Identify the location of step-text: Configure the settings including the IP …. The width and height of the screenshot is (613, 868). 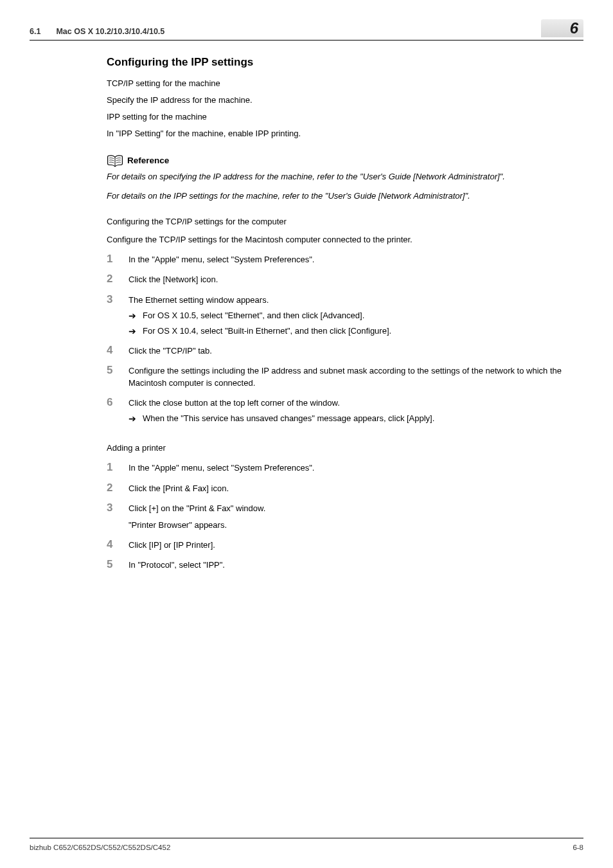
(353, 377).